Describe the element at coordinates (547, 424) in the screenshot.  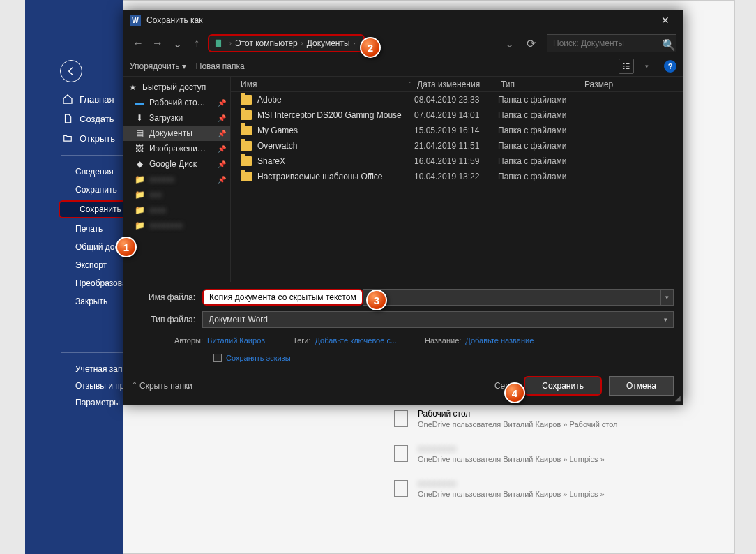
I see `list-item: Рабочий столOneDrive пользователя Витали…` at that location.